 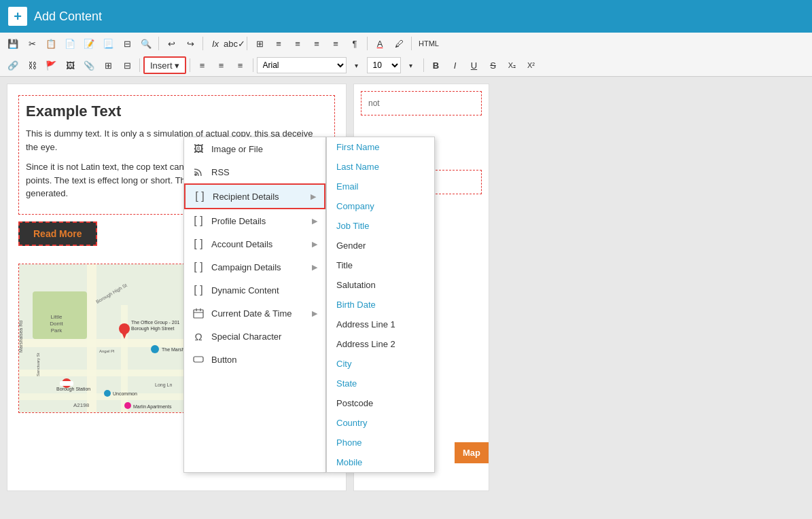 What do you see at coordinates (224, 360) in the screenshot?
I see `menu-label-button: Button` at bounding box center [224, 360].